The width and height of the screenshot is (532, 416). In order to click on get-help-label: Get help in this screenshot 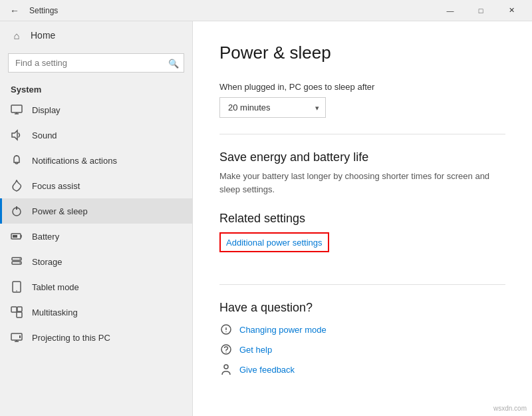, I will do `click(255, 350)`.